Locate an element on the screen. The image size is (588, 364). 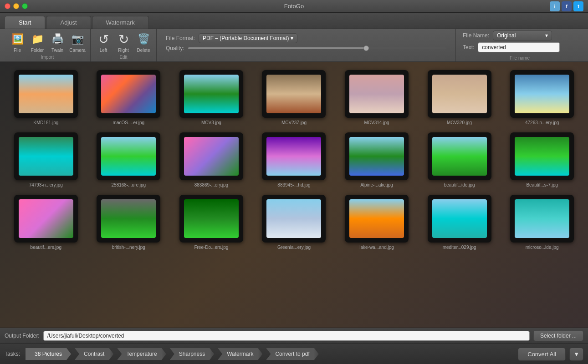
task-temperature: Temperature is located at coordinates (141, 354).